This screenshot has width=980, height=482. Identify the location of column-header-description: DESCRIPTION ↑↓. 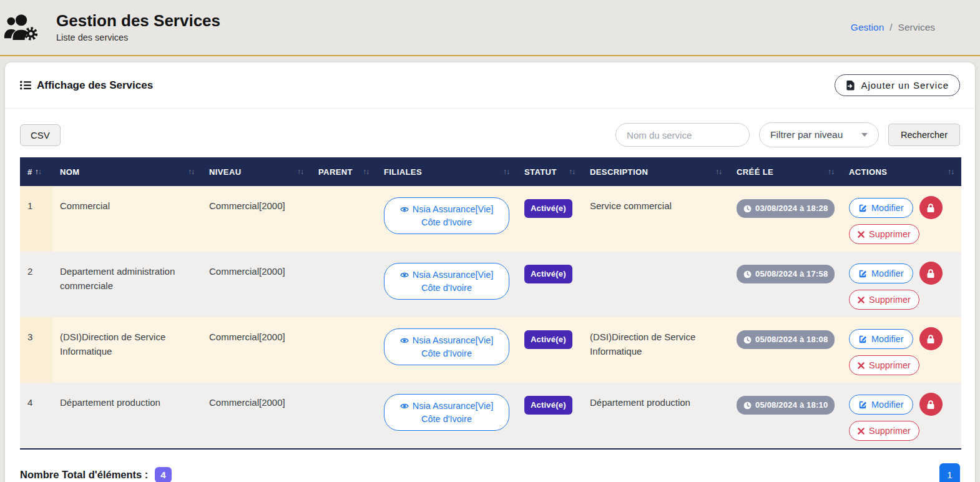
(655, 172).